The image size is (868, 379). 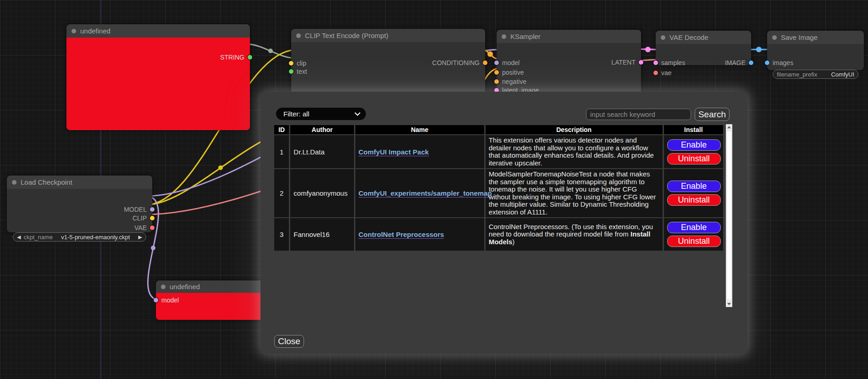 I want to click on vae-input-dot, so click(x=656, y=73).